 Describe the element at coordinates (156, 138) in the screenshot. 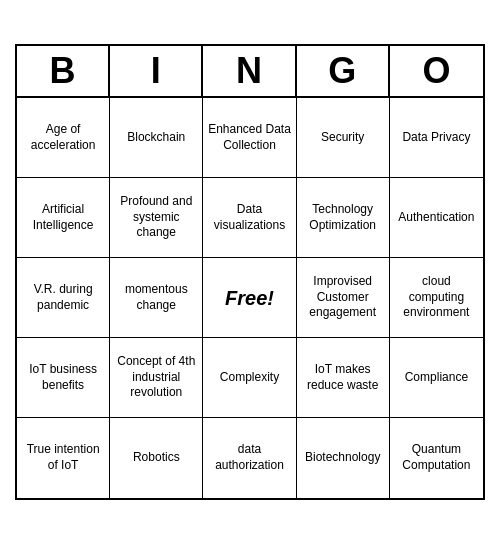

I see `bingo-cell-text-1: Blockchain` at that location.